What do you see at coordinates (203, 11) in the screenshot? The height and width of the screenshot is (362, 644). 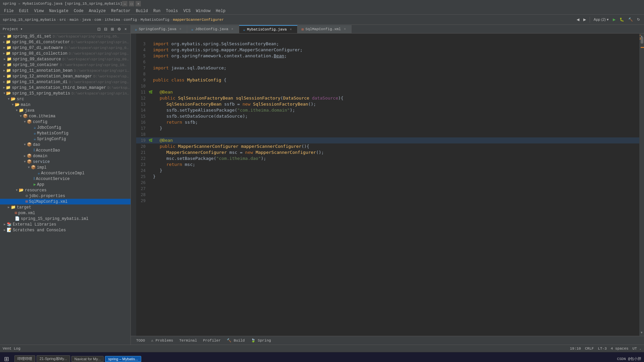 I see `menu-window: Window` at bounding box center [203, 11].